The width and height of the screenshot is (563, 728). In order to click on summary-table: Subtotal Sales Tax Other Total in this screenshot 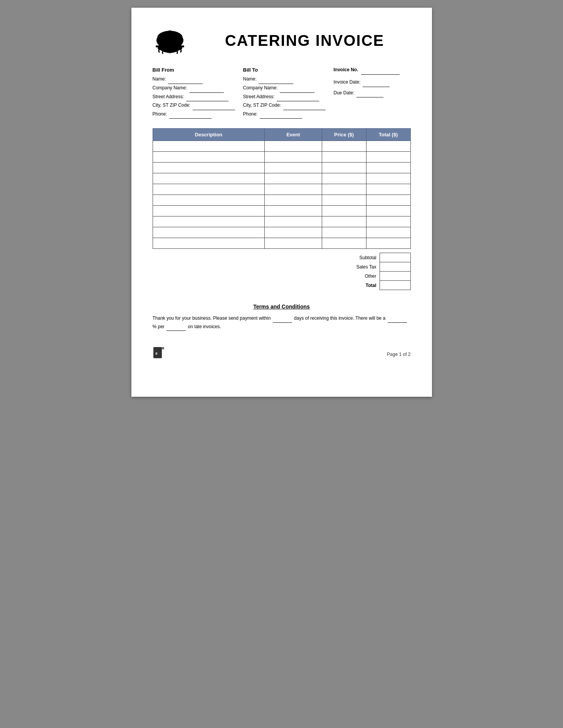, I will do `click(367, 271)`.